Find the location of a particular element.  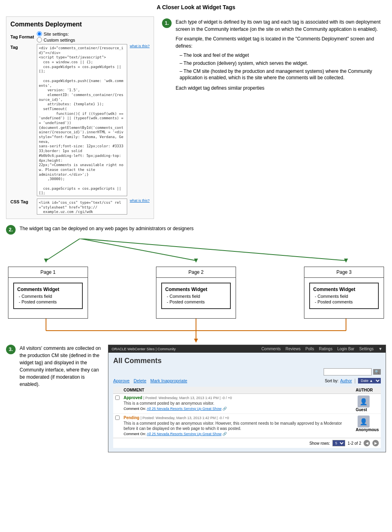

bullet-3: The CM site (hosted by the production an… is located at coordinates (283, 75).